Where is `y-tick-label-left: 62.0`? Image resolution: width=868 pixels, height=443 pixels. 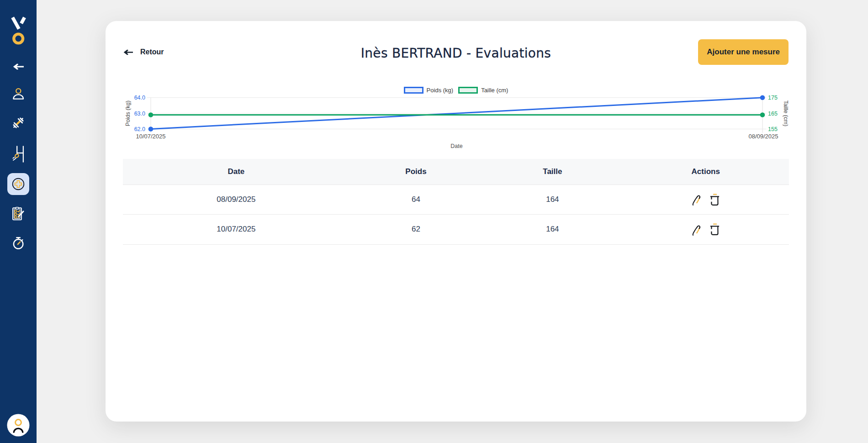
y-tick-label-left: 62.0 is located at coordinates (140, 129).